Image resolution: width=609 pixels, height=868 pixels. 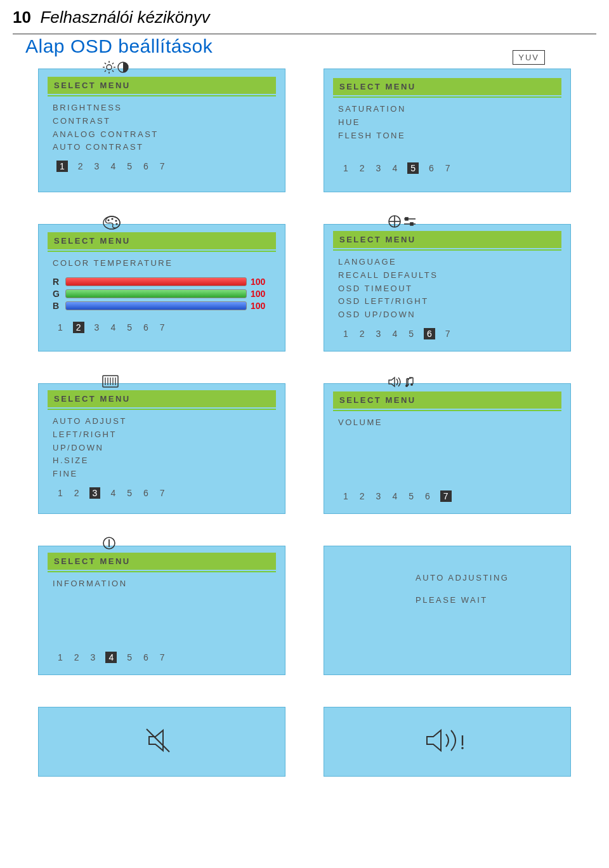 I want to click on menu-item: OSD LEFT/RIGHT, so click(x=447, y=302).